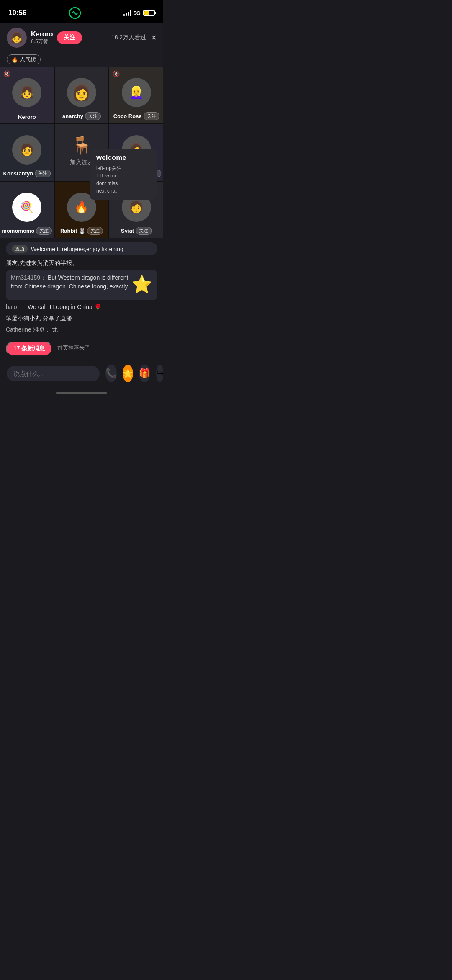 Image resolution: width=452 pixels, height=980 pixels. I want to click on fire-icon: 🔥, so click(15, 59).